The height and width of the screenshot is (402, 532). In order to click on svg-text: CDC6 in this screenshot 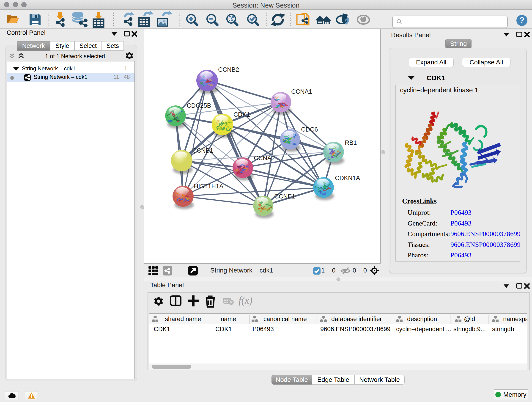, I will do `click(310, 129)`.